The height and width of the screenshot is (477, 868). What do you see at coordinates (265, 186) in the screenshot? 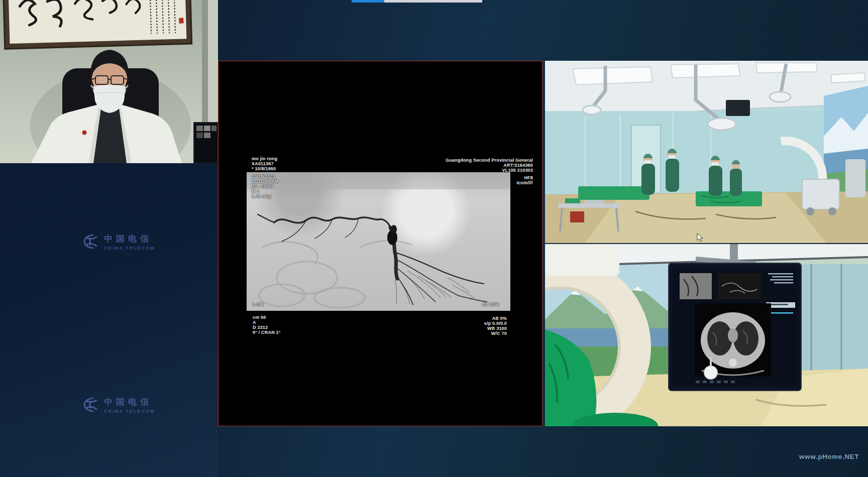
I see `series-number: 13 - 10/43` at bounding box center [265, 186].